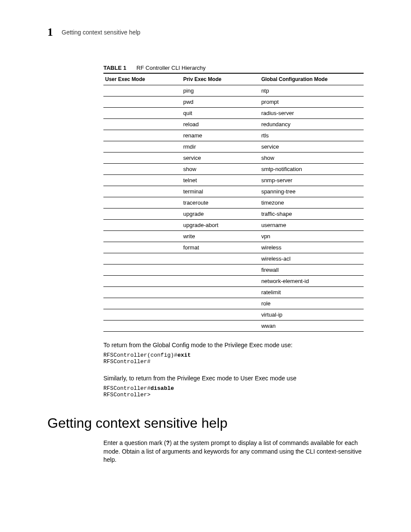 This screenshot has height=532, width=411. What do you see at coordinates (311, 124) in the screenshot?
I see `table-cell: redundancy` at bounding box center [311, 124].